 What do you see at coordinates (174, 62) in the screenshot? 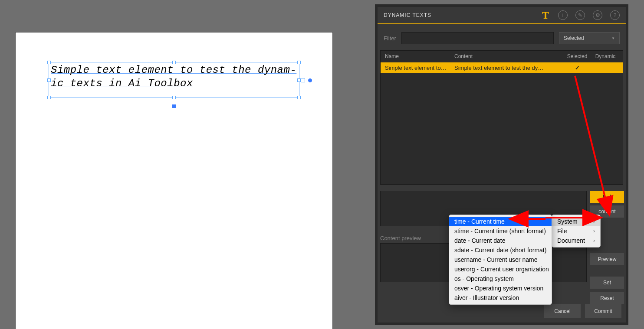
I see `handle-top-mid` at bounding box center [174, 62].